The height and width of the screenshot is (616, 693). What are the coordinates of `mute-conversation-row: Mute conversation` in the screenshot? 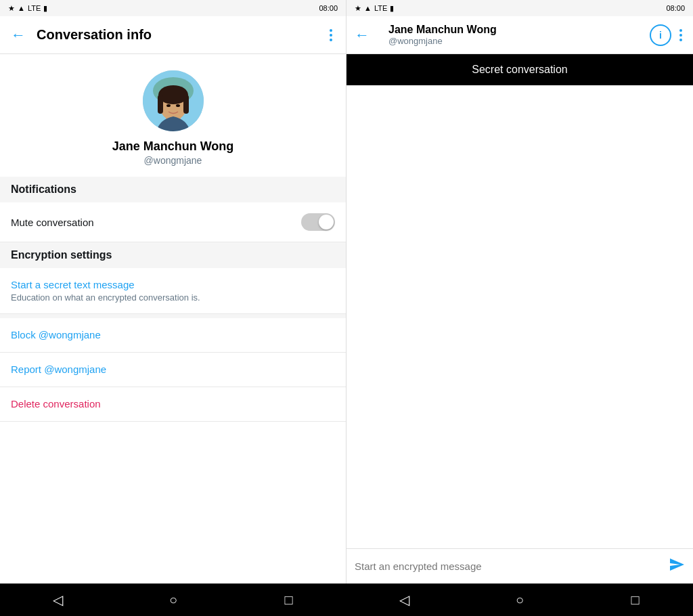 It's located at (173, 222).